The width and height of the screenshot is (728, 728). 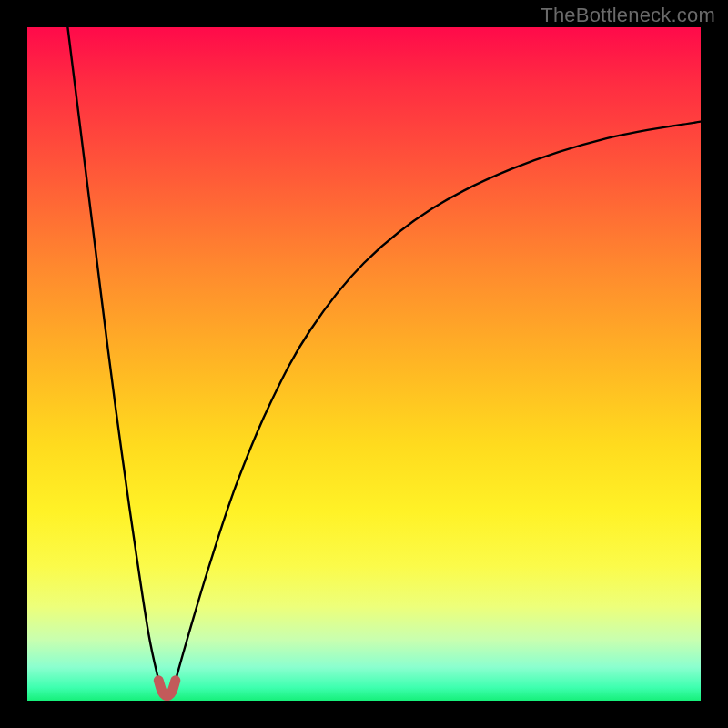 What do you see at coordinates (113, 354) in the screenshot?
I see `left-branch-curve` at bounding box center [113, 354].